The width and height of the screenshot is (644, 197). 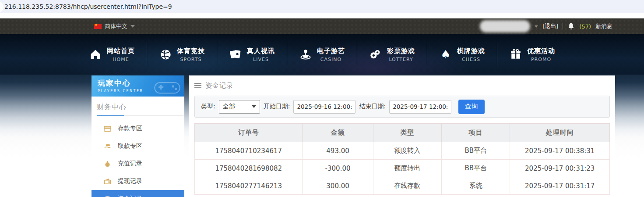 I want to click on table-header-row: 订单号 金额 类型 项目 处理时间, so click(x=402, y=133).